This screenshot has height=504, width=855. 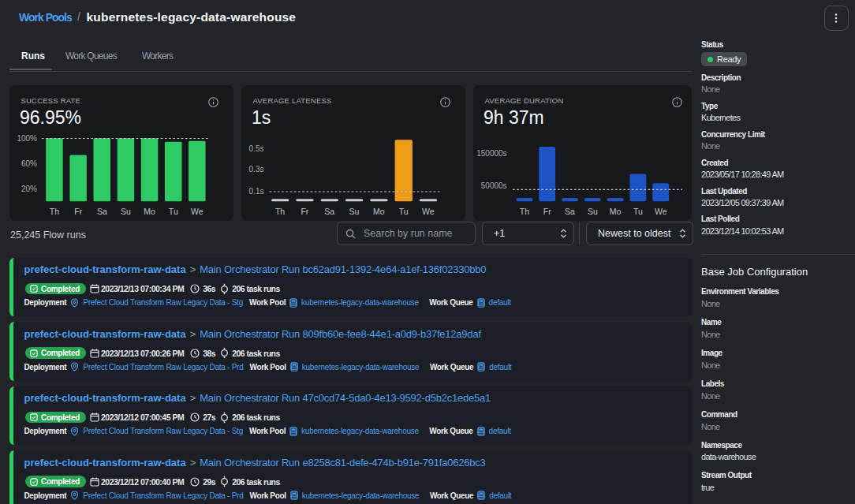 I want to click on svg-text: 20%, so click(x=29, y=189).